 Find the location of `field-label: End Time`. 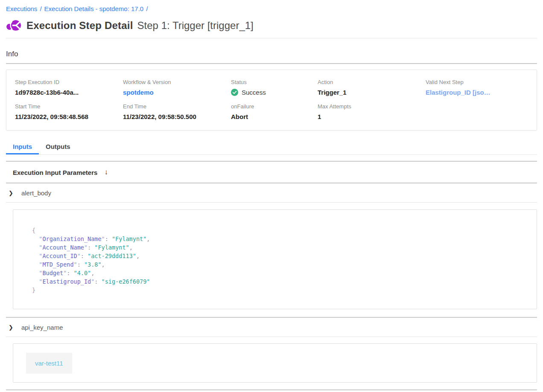

field-label: End Time is located at coordinates (177, 107).